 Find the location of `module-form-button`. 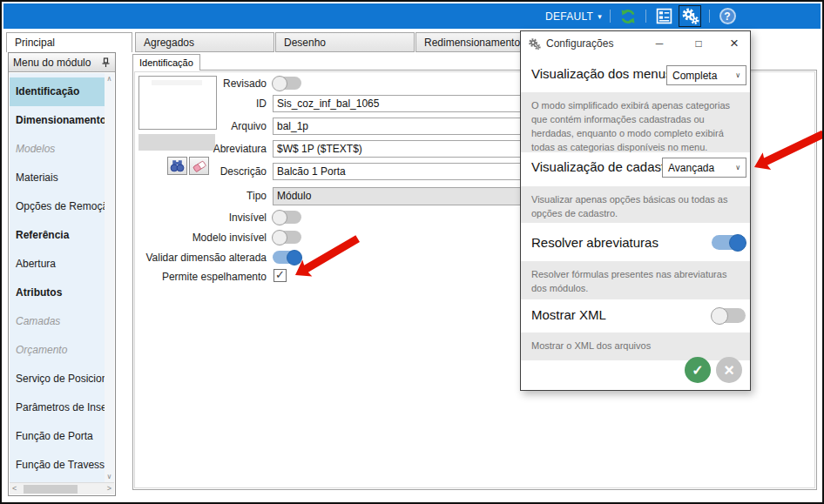

module-form-button is located at coordinates (664, 17).